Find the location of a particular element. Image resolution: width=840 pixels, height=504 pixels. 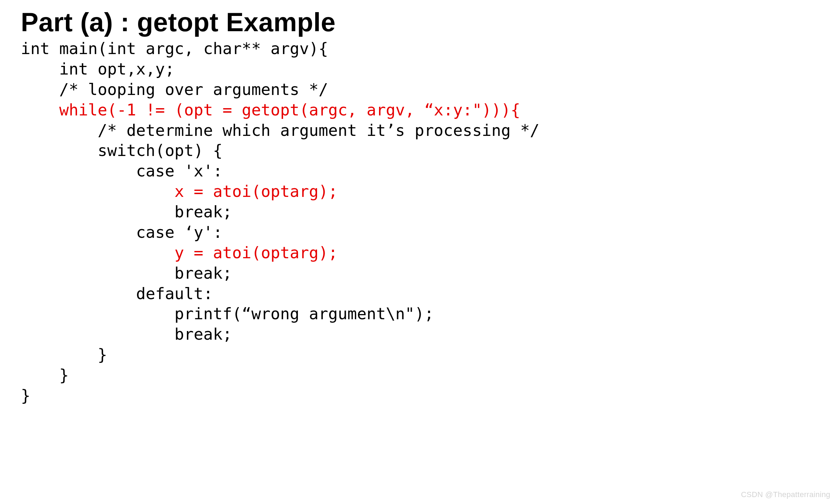

code-line-highlight: x = atoi(optarg); is located at coordinates (179, 191).